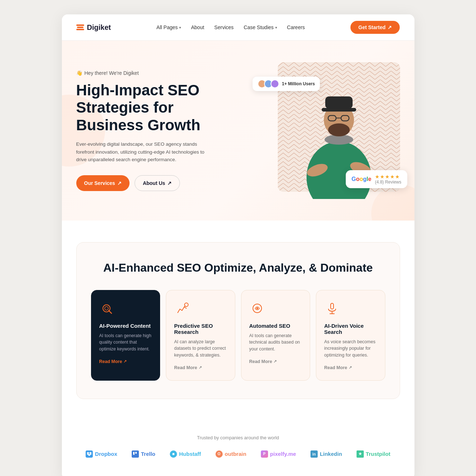 The image size is (476, 476). I want to click on brand-outbrain: O outbrain, so click(231, 454).